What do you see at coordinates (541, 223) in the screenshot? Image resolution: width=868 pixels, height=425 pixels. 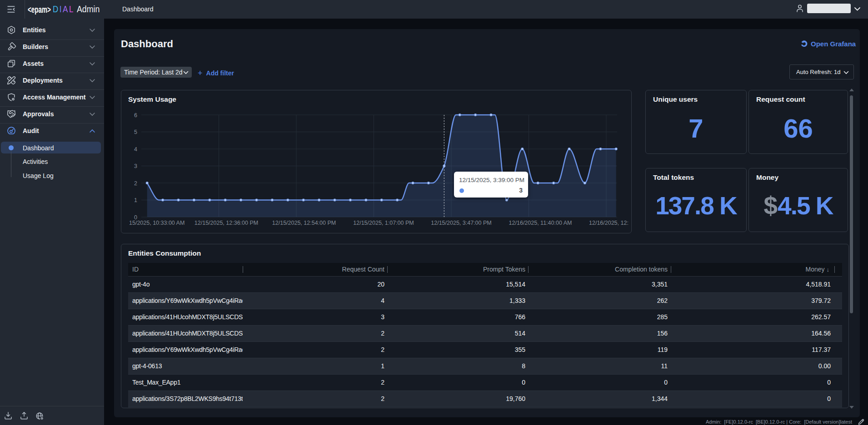 I see `svg-text: 12/16/2025, 11:40:00 AM` at bounding box center [541, 223].